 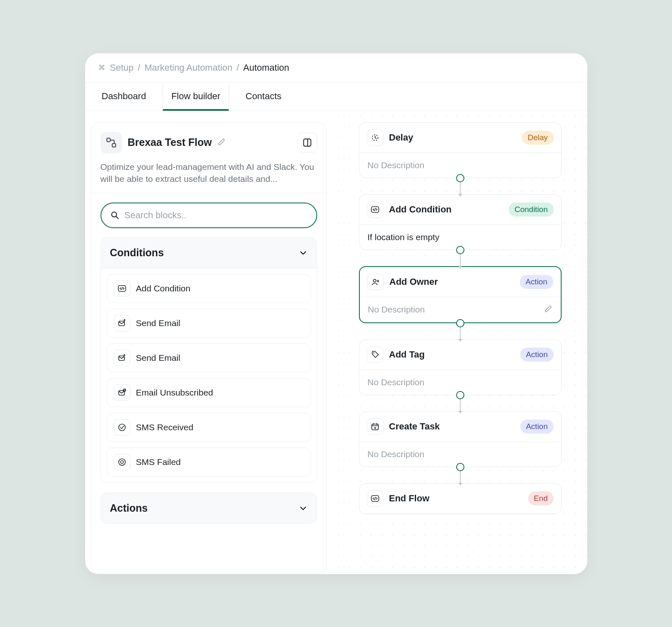 I want to click on breadcrumb-setup: Setup, so click(x=122, y=68).